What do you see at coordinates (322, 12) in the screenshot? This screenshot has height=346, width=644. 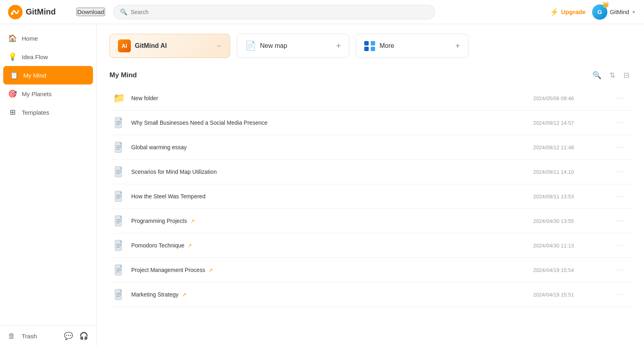 I see `topbar: GitMind Download 🔍 ⚡ Upgrade G 👑 GitMind…` at bounding box center [322, 12].